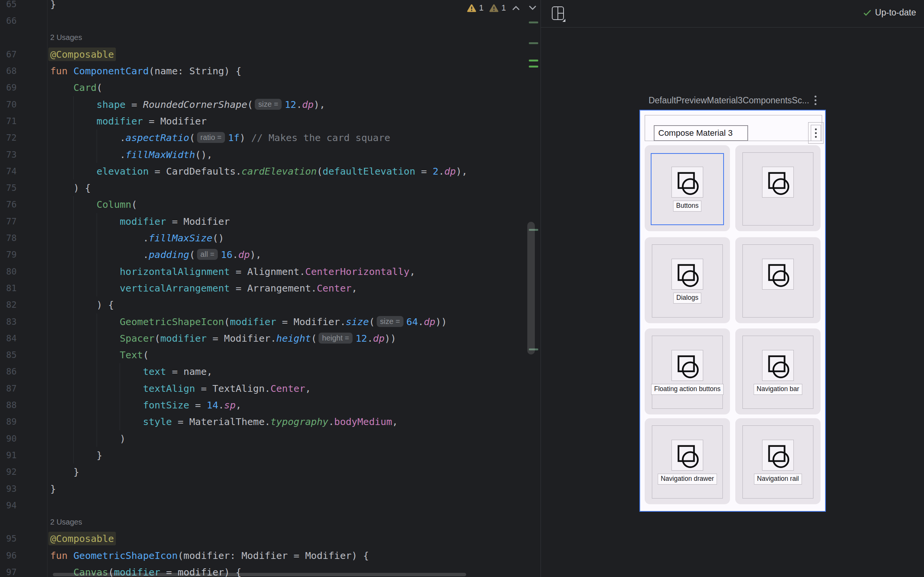 This screenshot has height=577, width=924. I want to click on code-text: shape = RoundedCornerShape(size =12.dp),, so click(188, 105).